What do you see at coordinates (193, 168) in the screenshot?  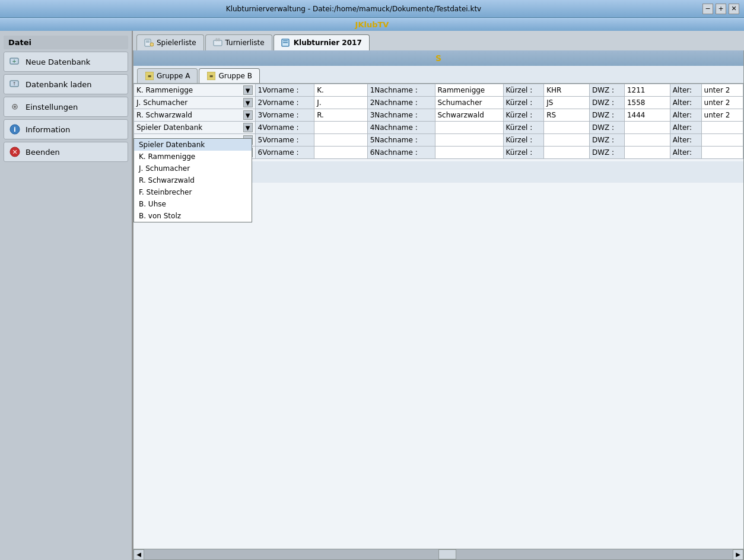 I see `dropdown-item: J. Schumacher` at bounding box center [193, 168].